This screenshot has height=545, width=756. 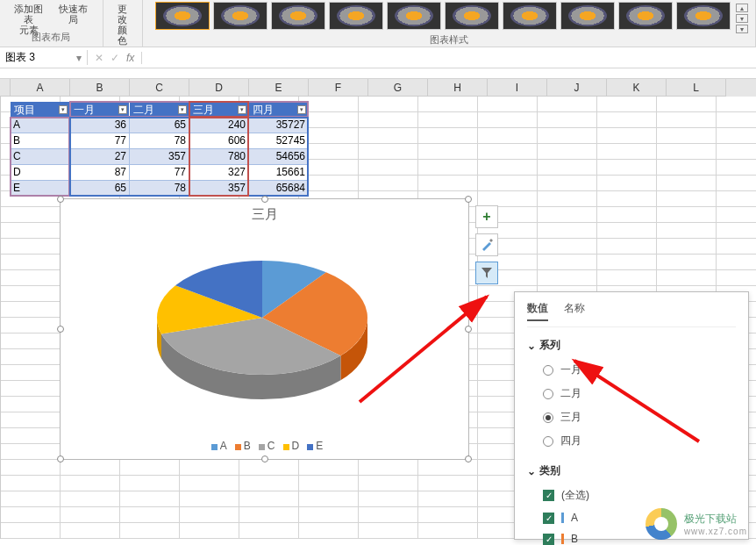 What do you see at coordinates (577, 88) in the screenshot?
I see `col-header: J` at bounding box center [577, 88].